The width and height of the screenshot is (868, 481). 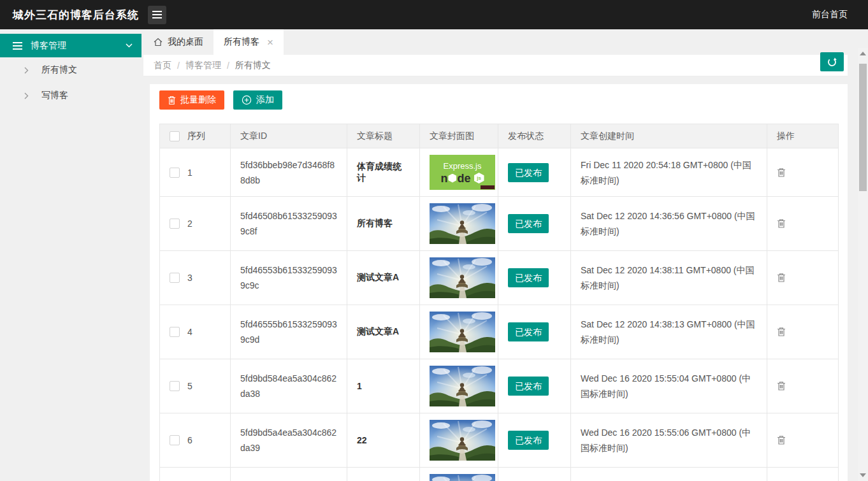 I want to click on table-row: 5 5fd9bd584ea5a304c862da38 1, so click(x=500, y=386).